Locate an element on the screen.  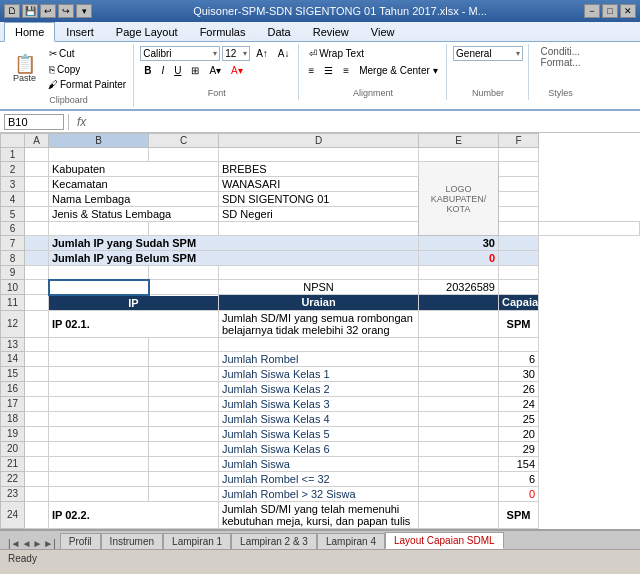
wrap-text-btn: ⏎ Wrap Text is located at coordinates (336, 54).